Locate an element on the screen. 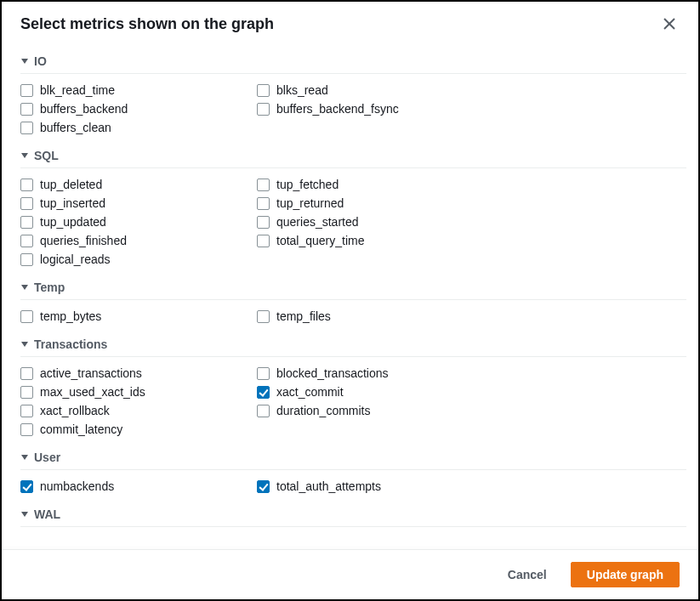  metric-option-tup-fetched: tup_fetched is located at coordinates (471, 184).